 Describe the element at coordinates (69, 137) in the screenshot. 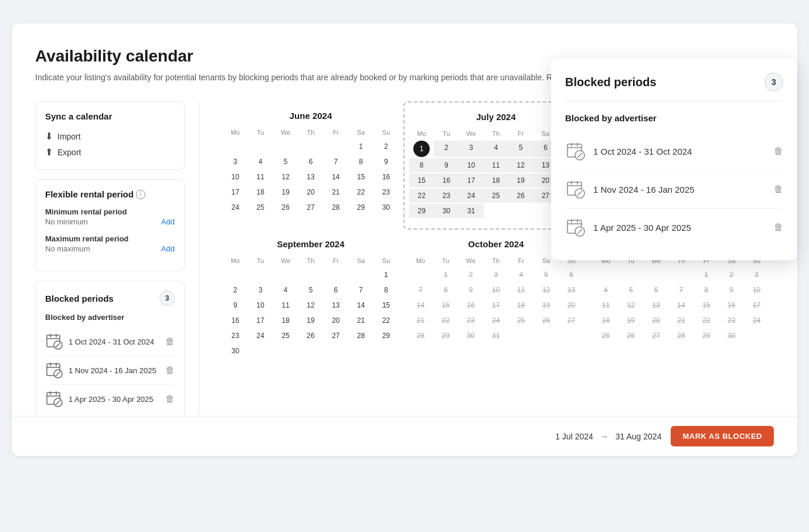

I see `import-label: Import` at that location.